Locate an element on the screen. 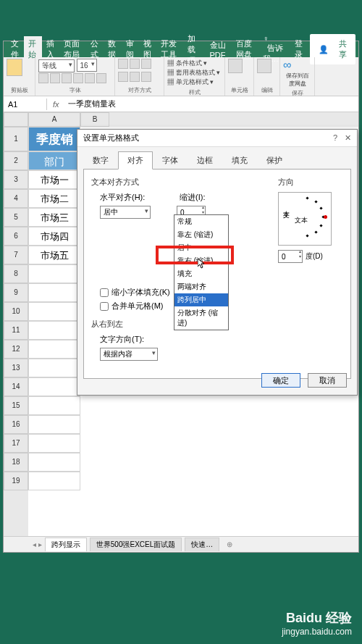 The height and width of the screenshot is (644, 362). col-b: B is located at coordinates (95, 120).